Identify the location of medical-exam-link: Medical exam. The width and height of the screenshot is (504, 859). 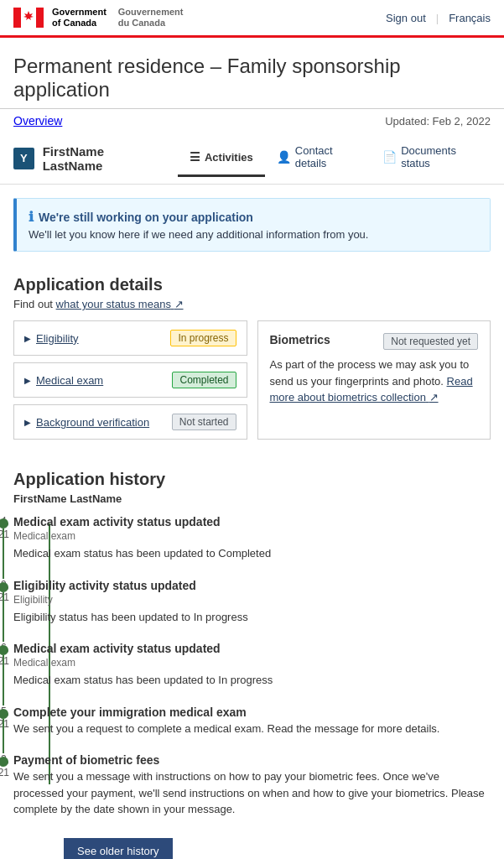
(70, 381).